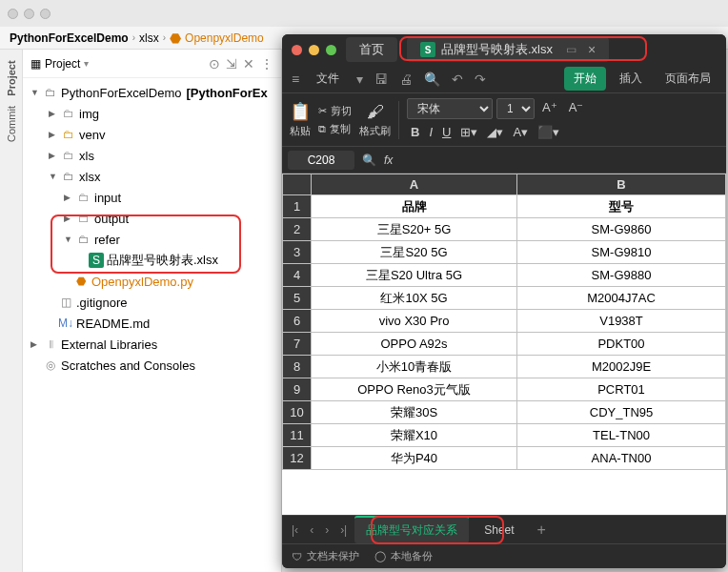 Image resolution: width=728 pixels, height=572 pixels. I want to click on tab-file: S 品牌型号映射表.xlsx ▭ ×, so click(508, 50).